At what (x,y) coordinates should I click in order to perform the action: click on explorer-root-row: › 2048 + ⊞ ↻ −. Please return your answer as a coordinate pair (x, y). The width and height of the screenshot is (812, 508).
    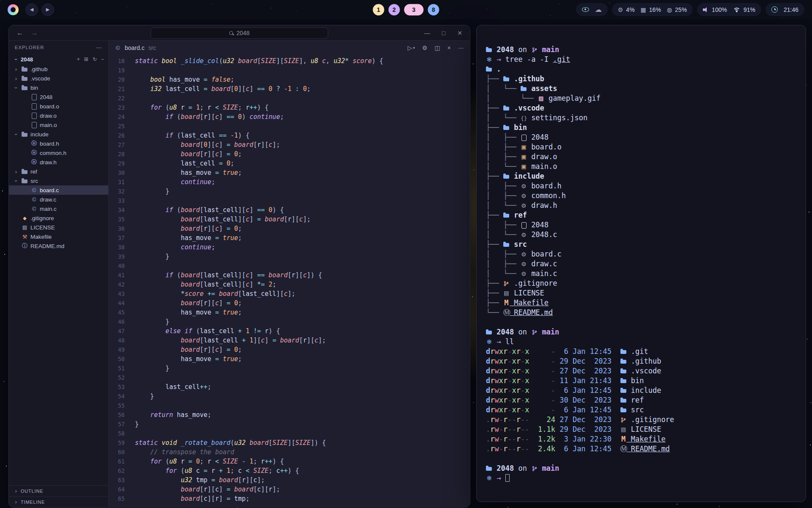
    Looking at the image, I should click on (58, 59).